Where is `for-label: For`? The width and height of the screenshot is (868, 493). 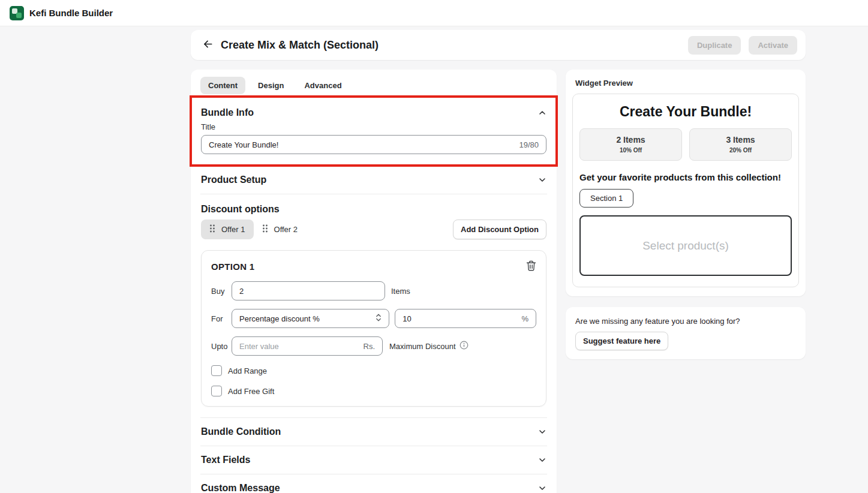
for-label: For is located at coordinates (221, 319).